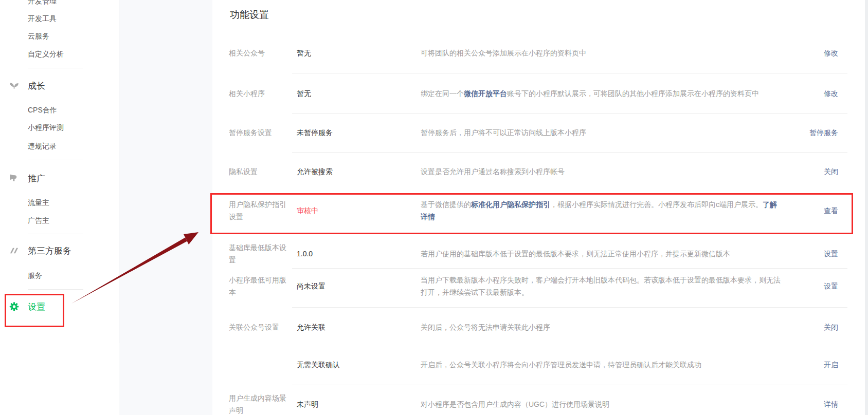 Image resolution: width=868 pixels, height=415 pixels. I want to click on sidebar-section-label: 第三方服务, so click(49, 251).